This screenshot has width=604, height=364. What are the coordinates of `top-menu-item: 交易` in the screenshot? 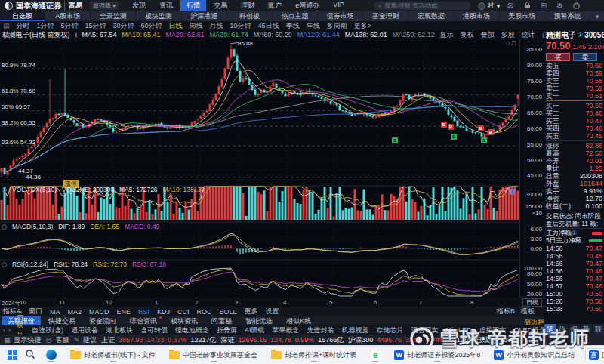 It's located at (220, 6).